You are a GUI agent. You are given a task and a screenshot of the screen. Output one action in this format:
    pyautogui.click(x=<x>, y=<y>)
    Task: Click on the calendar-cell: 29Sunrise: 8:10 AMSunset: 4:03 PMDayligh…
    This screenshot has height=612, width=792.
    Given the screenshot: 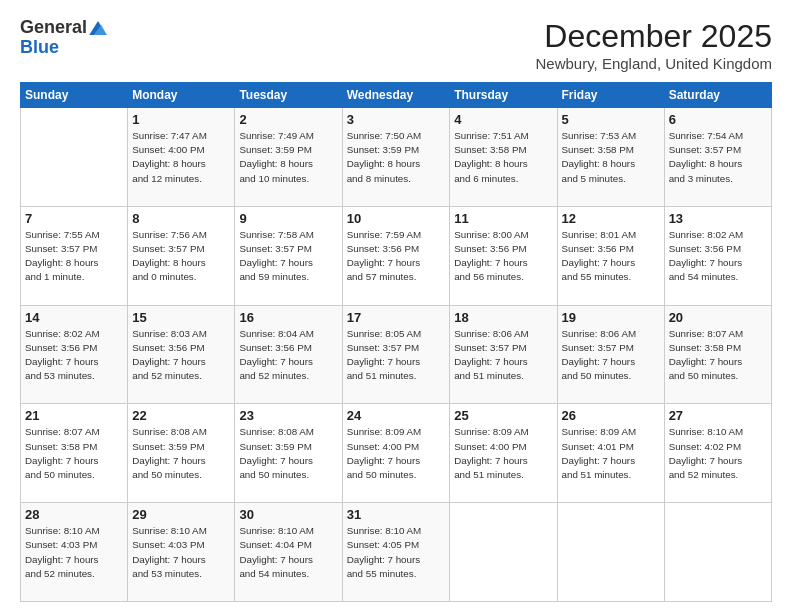 What is the action you would take?
    pyautogui.click(x=182, y=552)
    